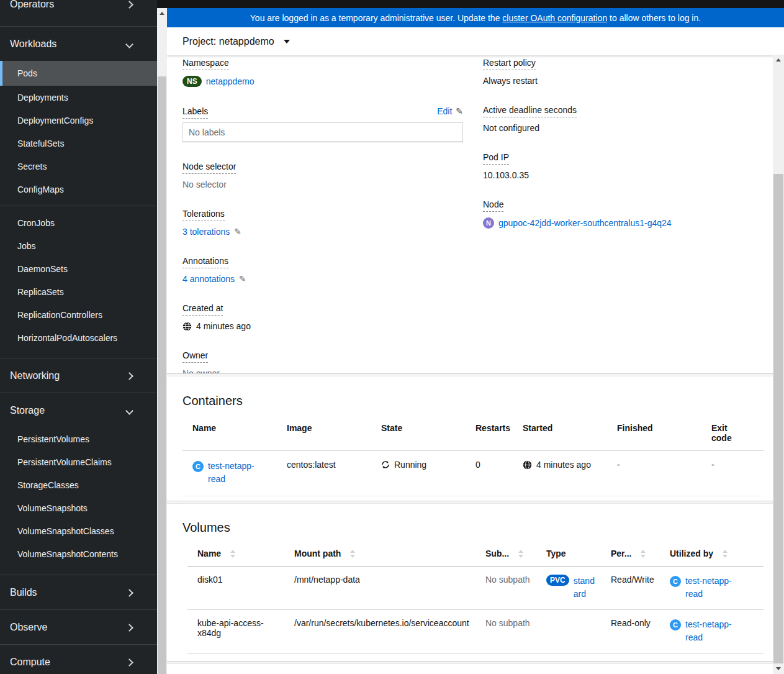  I want to click on sidebar-group-builds: Builds, so click(78, 592).